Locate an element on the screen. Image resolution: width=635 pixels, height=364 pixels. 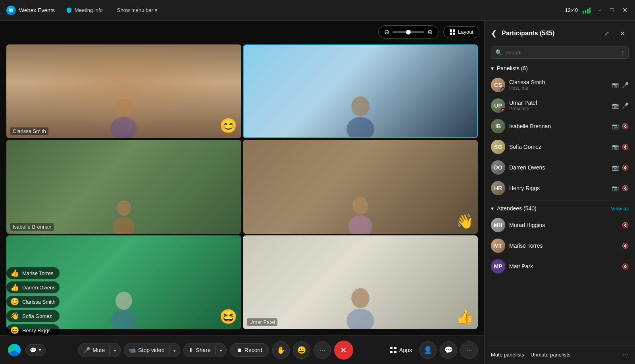
attendees-section-header: ▾ Attendees (540) View all is located at coordinates (560, 208).